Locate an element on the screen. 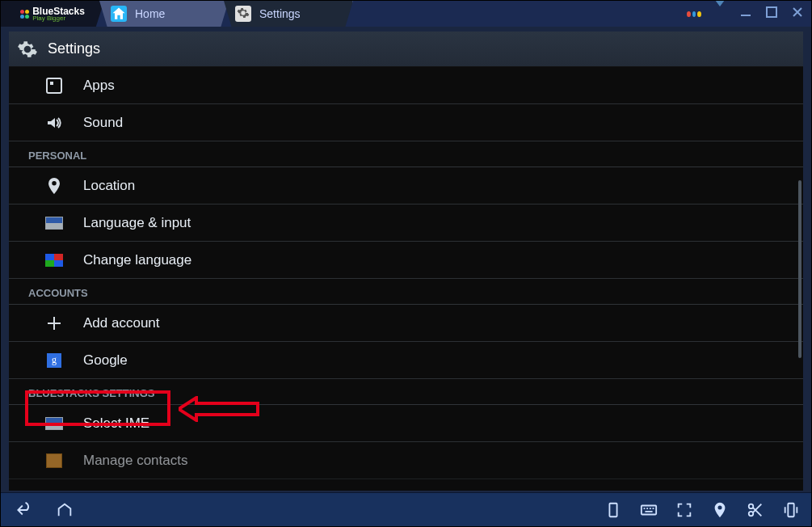 The height and width of the screenshot is (527, 812). tab-settings: Settings is located at coordinates (288, 14).